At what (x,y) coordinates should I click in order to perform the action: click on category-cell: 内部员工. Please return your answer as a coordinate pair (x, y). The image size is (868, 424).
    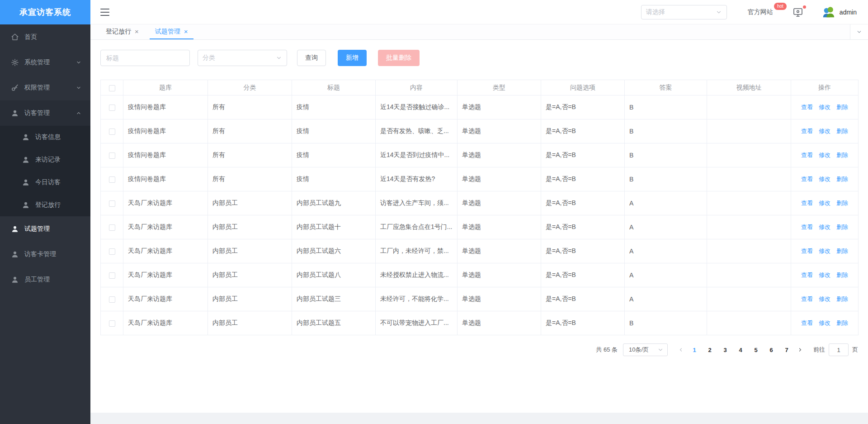
    Looking at the image, I should click on (250, 204).